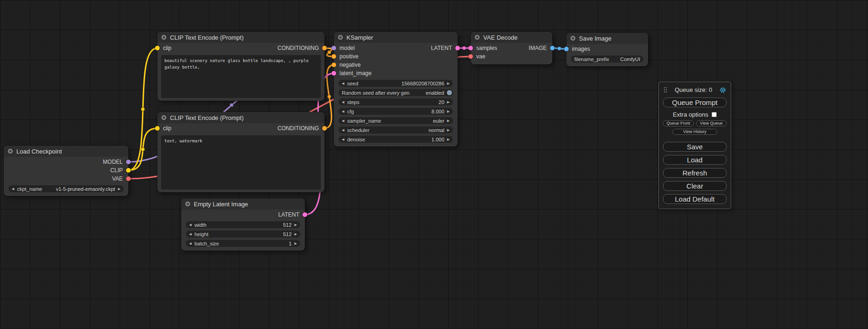 This screenshot has height=329, width=868. I want to click on negative-input-port, so click(334, 65).